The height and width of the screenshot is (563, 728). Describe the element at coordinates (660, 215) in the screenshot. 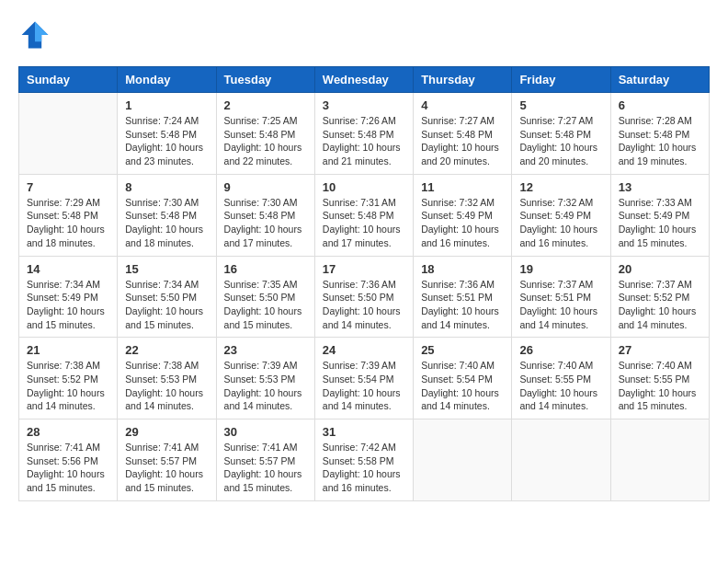

I see `day-cell: 13Sunrise: 7:33 AMSunset: 5:49 PMDayligh…` at that location.